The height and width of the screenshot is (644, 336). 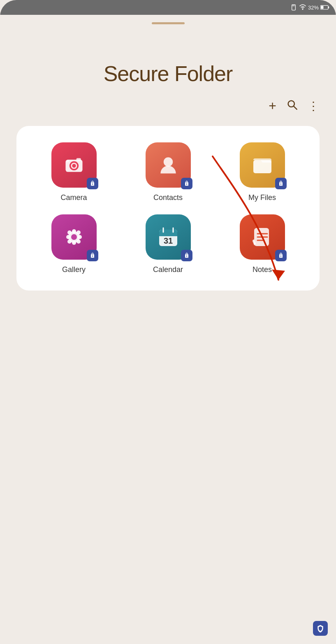 What do you see at coordinates (168, 21) in the screenshot?
I see `handle-bar` at bounding box center [168, 21].